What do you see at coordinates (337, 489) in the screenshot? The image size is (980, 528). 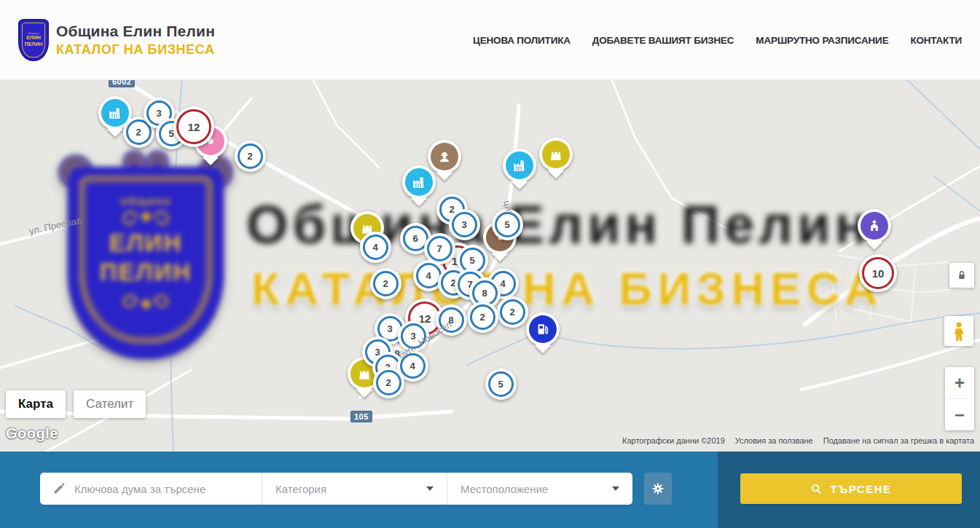 I see `search-input-group: Категория Местоположение` at bounding box center [337, 489].